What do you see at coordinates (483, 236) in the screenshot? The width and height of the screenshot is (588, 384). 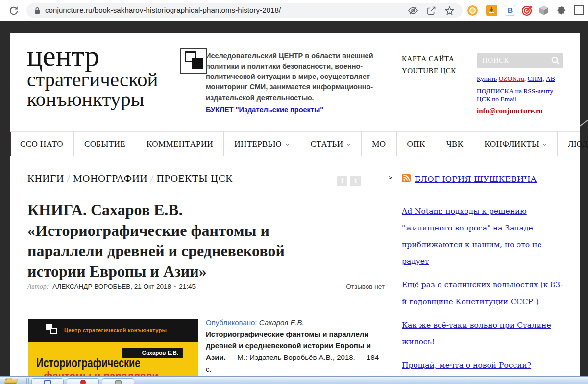 I see `list-item: Ad Notam: подходы к решению "жилищного в…` at bounding box center [483, 236].